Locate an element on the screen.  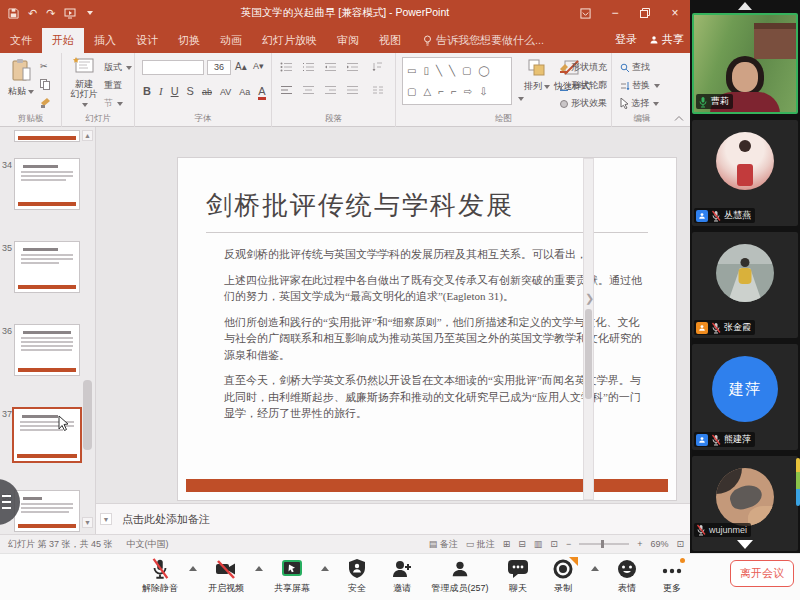
shape-oval-icon: ◯ is located at coordinates (484, 70).